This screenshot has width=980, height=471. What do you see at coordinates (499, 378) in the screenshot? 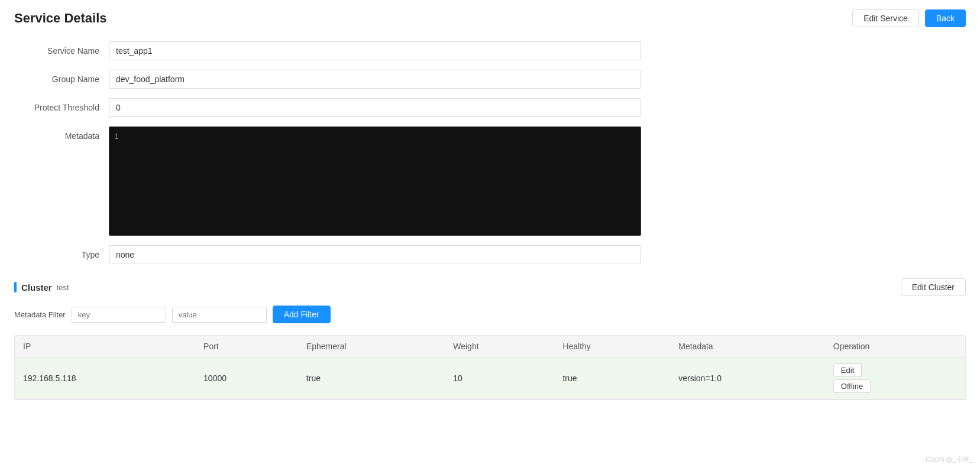
I see `cell-weight: 10` at bounding box center [499, 378].